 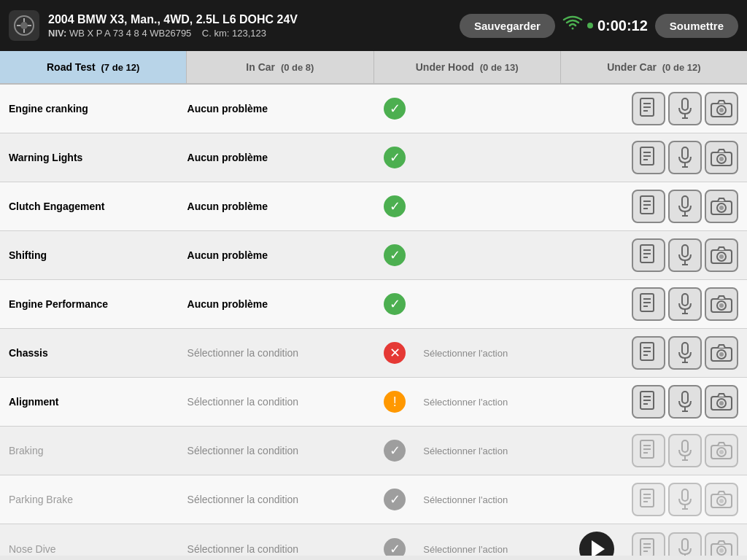 What do you see at coordinates (395, 353) in the screenshot?
I see `status-icon: ✕` at bounding box center [395, 353].